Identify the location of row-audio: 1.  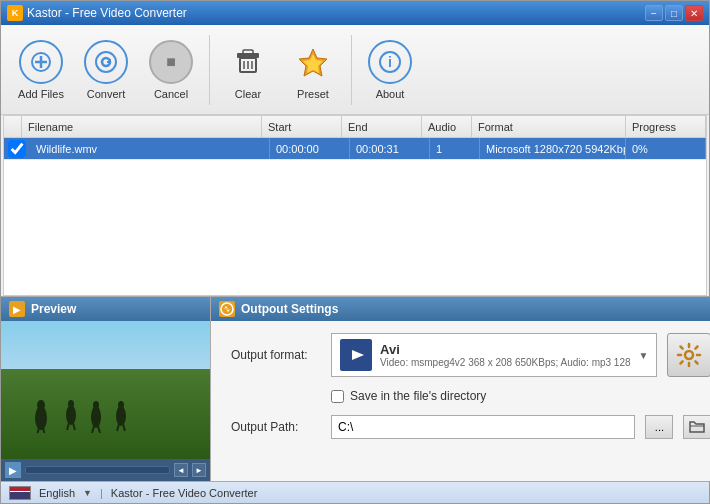
(455, 148).